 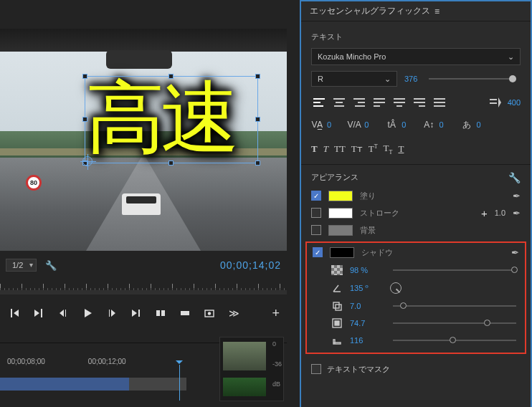 I want to click on shadow-opacity-row: 98 %, so click(x=416, y=270).